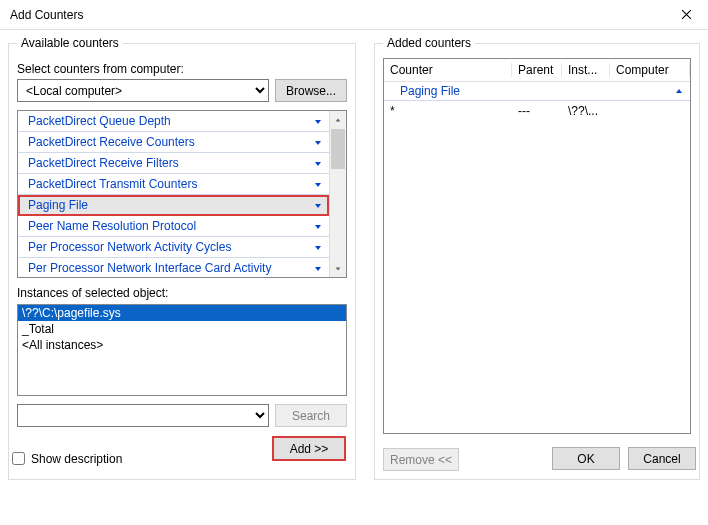  Describe the element at coordinates (143, 416) in the screenshot. I see `search-combo` at that location.